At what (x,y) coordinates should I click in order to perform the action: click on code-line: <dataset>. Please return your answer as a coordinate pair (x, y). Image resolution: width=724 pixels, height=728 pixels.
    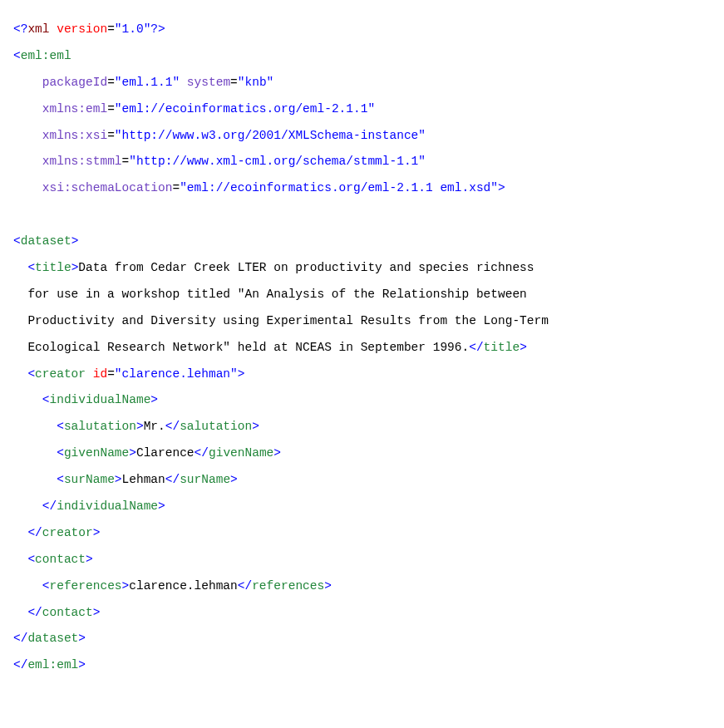
    Looking at the image, I should click on (46, 241).